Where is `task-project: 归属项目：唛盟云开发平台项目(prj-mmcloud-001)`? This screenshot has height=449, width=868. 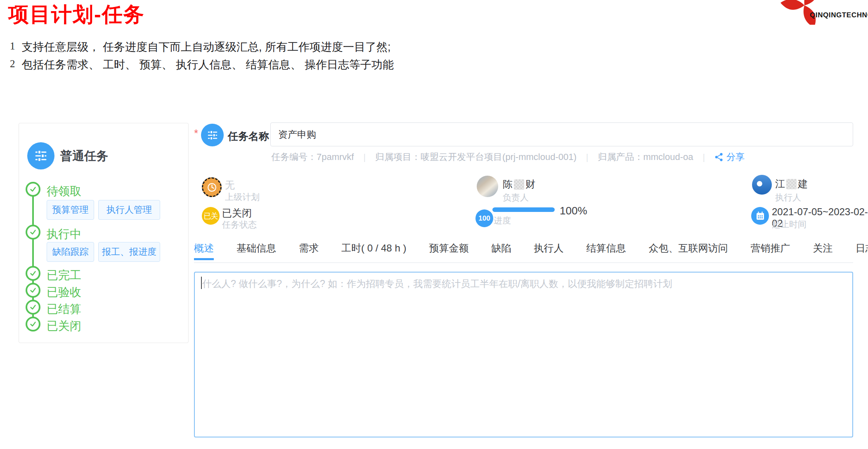
task-project: 归属项目：唛盟云开发平台项目(prj-mmcloud-001) is located at coordinates (476, 157).